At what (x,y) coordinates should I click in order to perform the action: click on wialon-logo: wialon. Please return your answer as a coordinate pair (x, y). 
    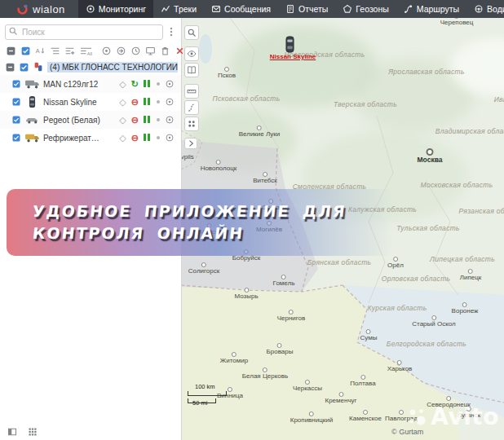
    Looking at the image, I should click on (39, 10).